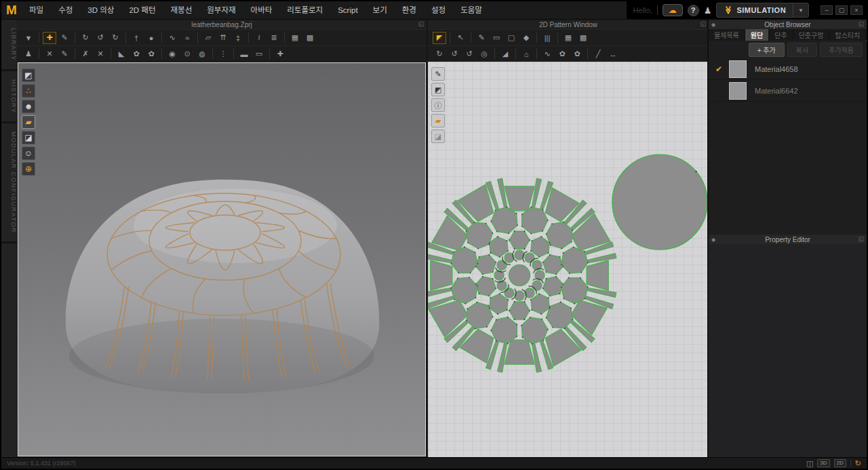 Image resolution: width=868 pixels, height=470 pixels. Describe the element at coordinates (823, 463) in the screenshot. I see `view-3d-button: 3D` at that location.